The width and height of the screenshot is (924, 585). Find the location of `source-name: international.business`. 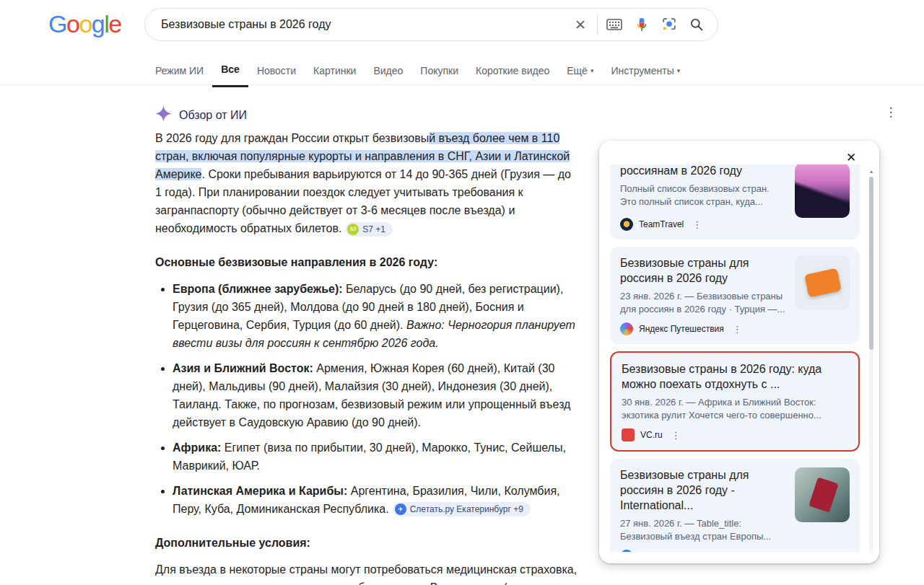

source-name: international.business is located at coordinates (681, 551).